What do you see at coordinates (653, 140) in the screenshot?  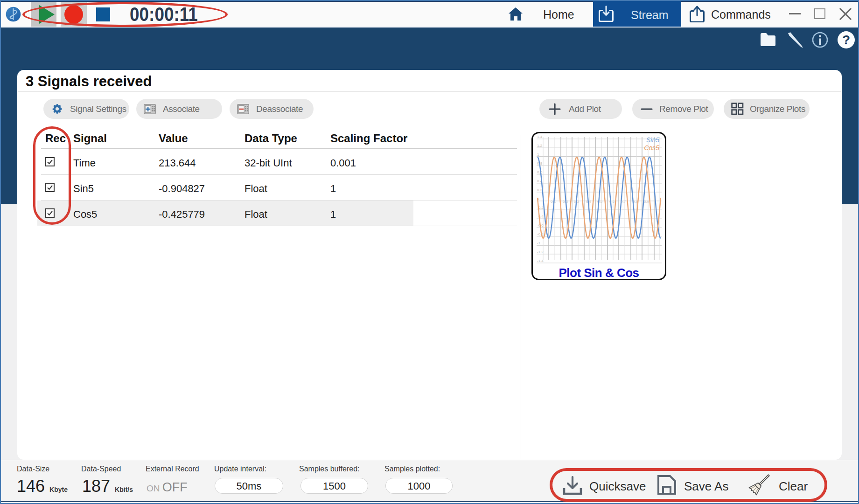 I see `svg-text: Sin5` at bounding box center [653, 140].